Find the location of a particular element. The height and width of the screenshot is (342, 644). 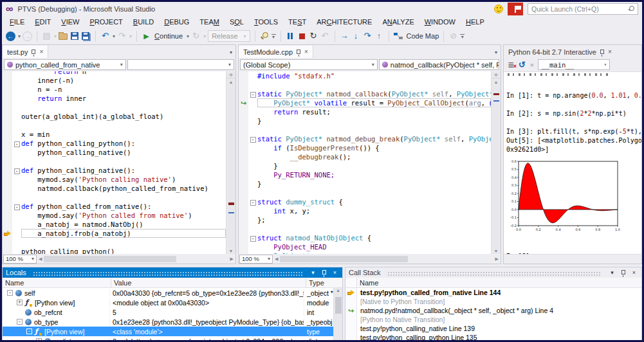

callstack-frame: ↪natmod.pyd!natmod_callback(_object * se… is located at coordinates (493, 310).